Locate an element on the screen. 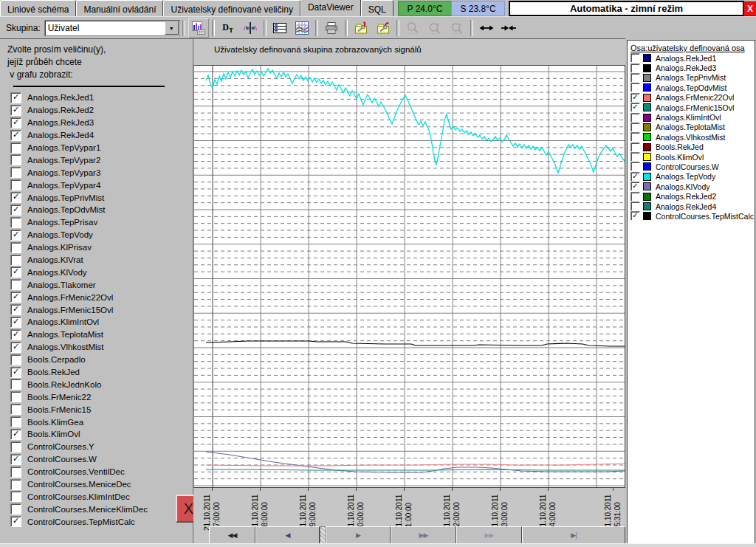  export-settings-icon is located at coordinates (383, 28).